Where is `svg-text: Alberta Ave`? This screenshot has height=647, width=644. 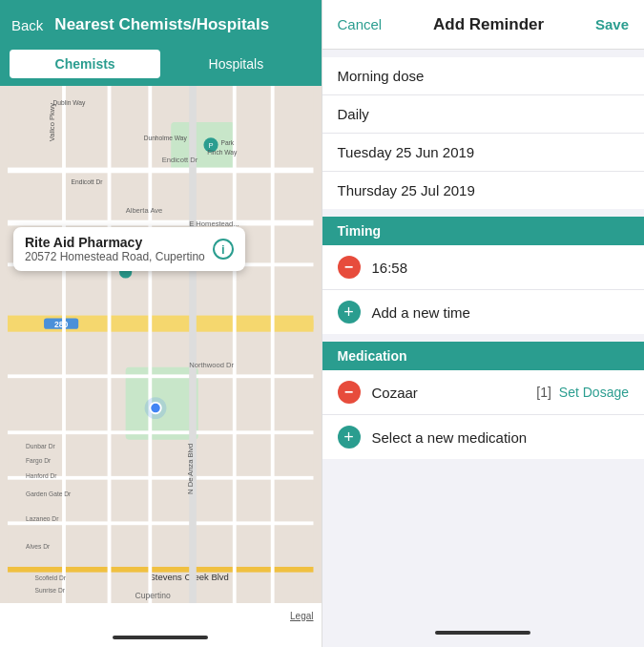
svg-text: Alberta Ave is located at coordinates (145, 210).